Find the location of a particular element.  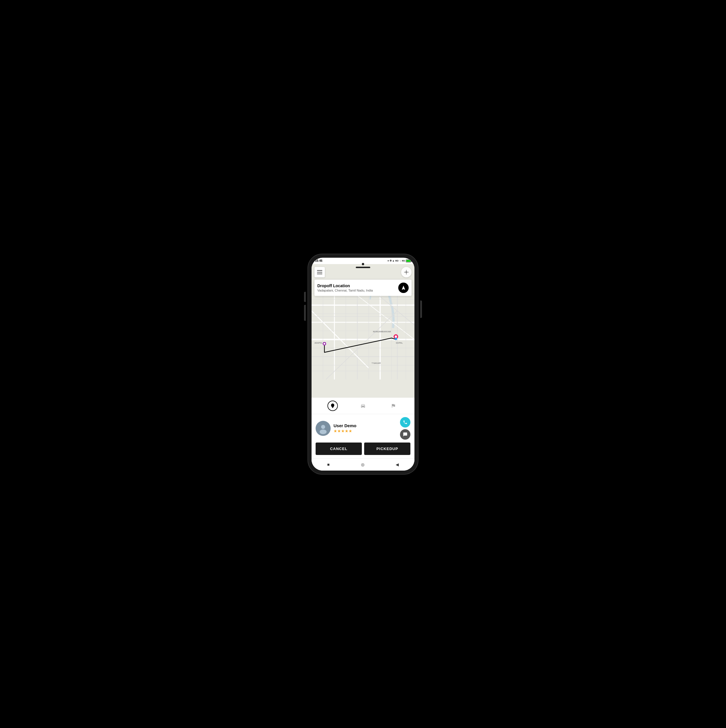

android-nav-bar: ■ ◎ ◀ is located at coordinates (363, 465).